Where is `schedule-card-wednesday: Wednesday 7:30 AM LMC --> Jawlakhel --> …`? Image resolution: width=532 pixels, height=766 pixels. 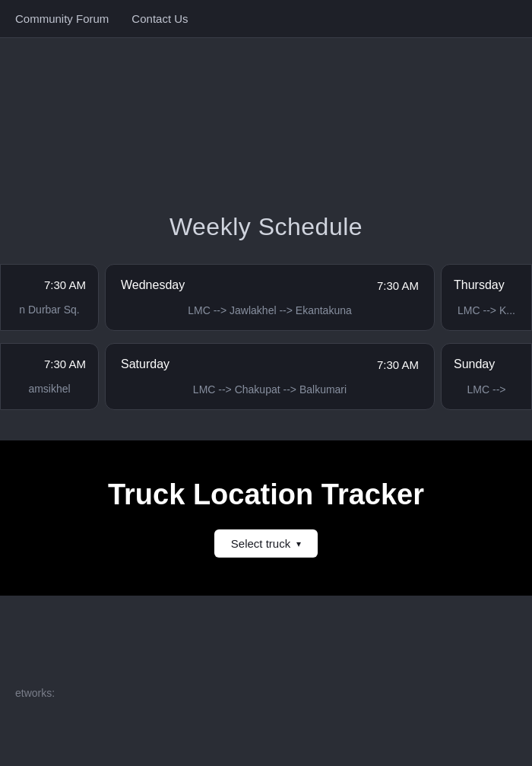
schedule-card-wednesday: Wednesday 7:30 AM LMC --> Jawlakhel --> … is located at coordinates (270, 297).